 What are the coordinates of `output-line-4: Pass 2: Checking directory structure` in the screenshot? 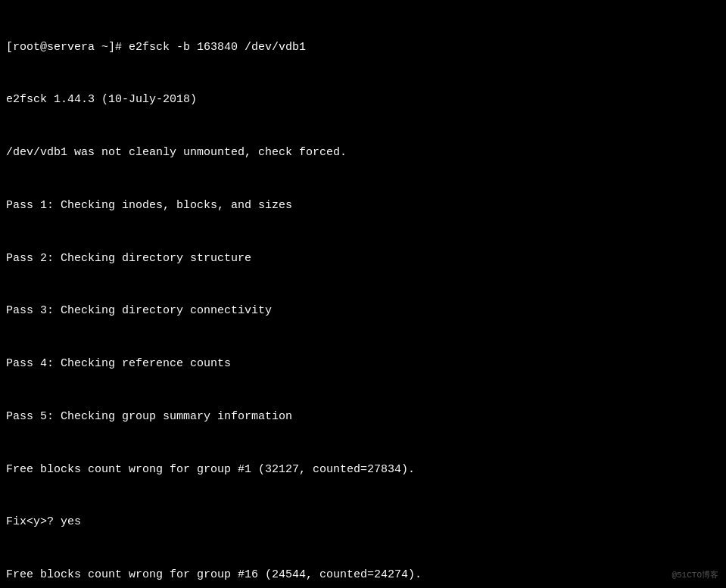 It's located at (363, 259).